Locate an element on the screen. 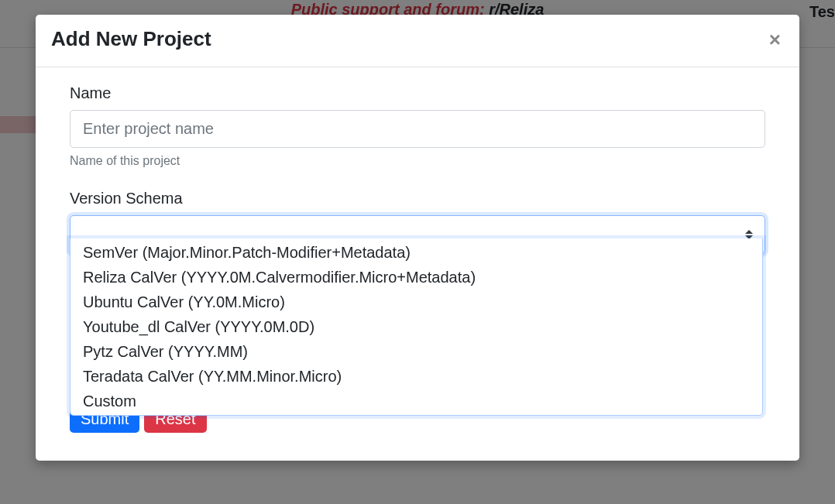  schema-label: Version Schema is located at coordinates (418, 198).